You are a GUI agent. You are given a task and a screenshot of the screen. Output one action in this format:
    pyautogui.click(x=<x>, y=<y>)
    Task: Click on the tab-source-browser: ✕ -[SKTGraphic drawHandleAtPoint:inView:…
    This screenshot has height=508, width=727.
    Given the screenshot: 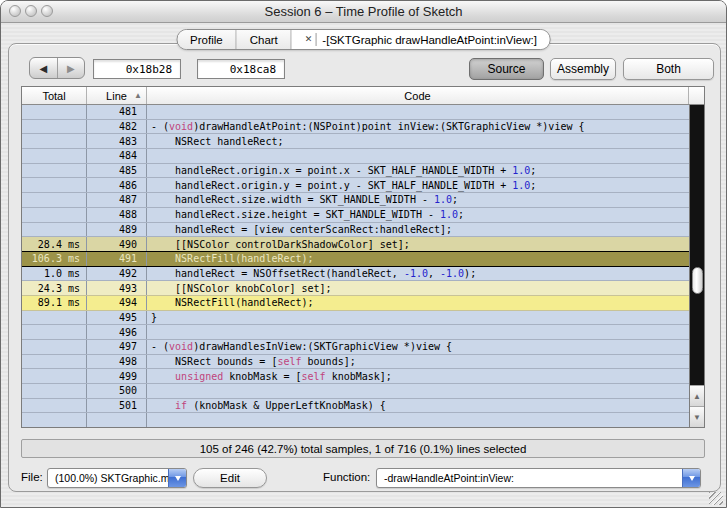 What is the action you would take?
    pyautogui.click(x=421, y=40)
    